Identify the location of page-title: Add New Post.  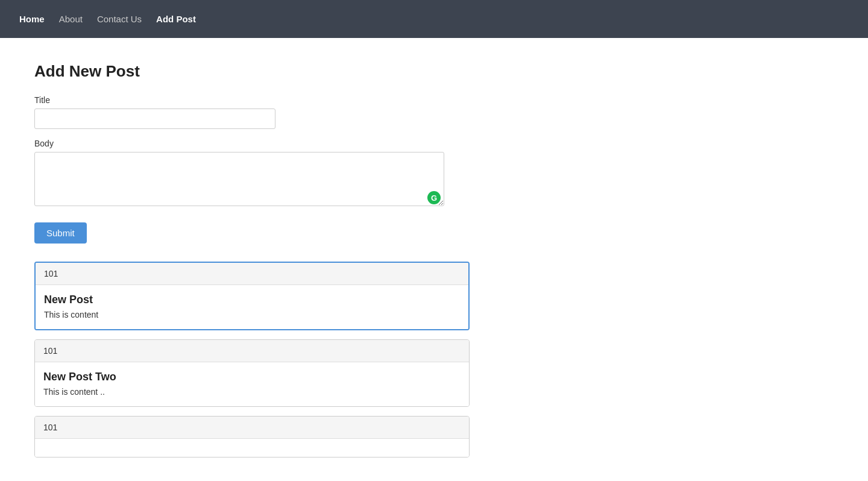
(271, 71).